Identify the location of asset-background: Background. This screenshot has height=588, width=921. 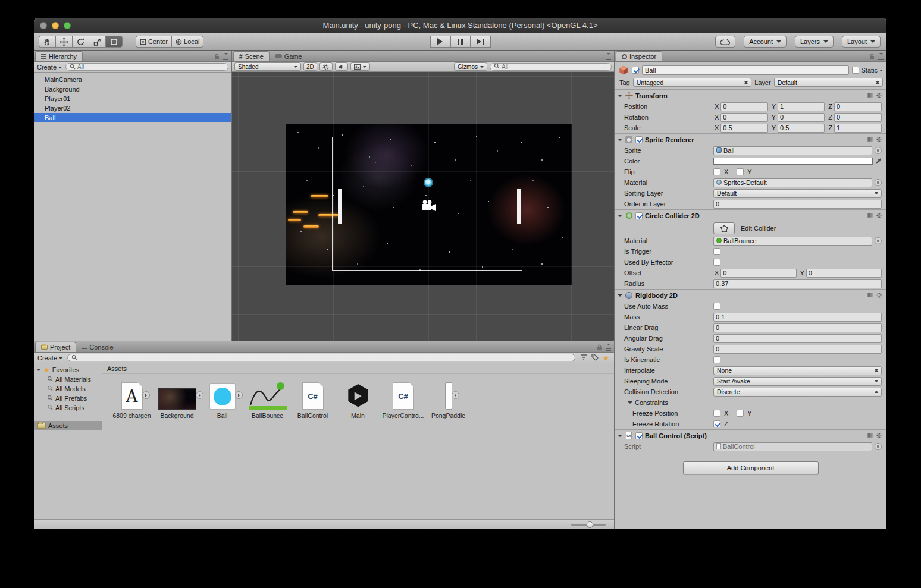
(177, 400).